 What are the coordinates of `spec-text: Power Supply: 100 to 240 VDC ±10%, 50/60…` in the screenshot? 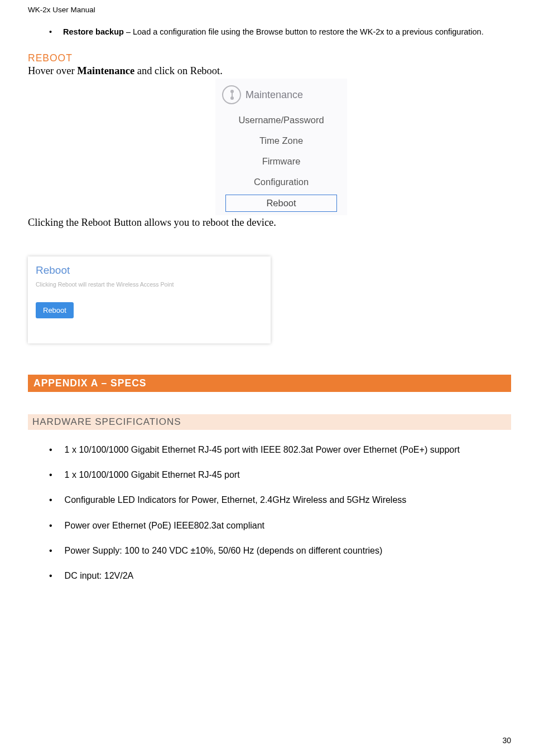 It's located at (224, 551).